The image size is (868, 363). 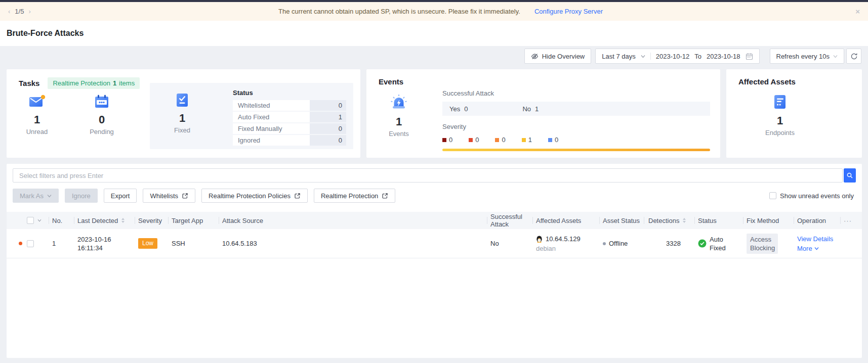 I want to click on configure-proxy-link: Configure Proxy Server, so click(x=569, y=11).